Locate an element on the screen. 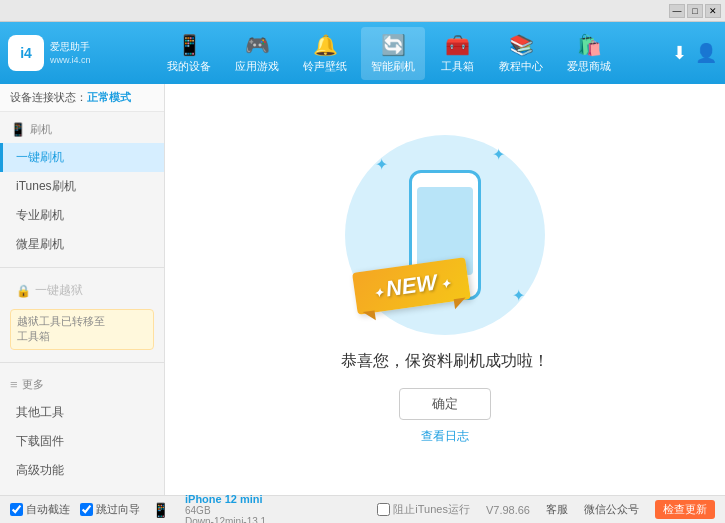 The width and height of the screenshot is (725, 523). bottom-bar: 自动截连 跳过向导 📱 iPhone 12 mini 64GB Down-12m… is located at coordinates (362, 509).